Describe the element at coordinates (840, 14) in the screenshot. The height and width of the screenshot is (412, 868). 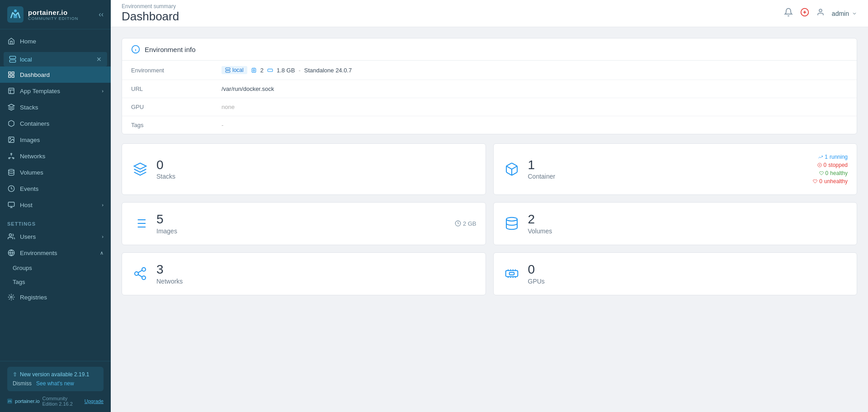
I see `admin-label: admin` at that location.